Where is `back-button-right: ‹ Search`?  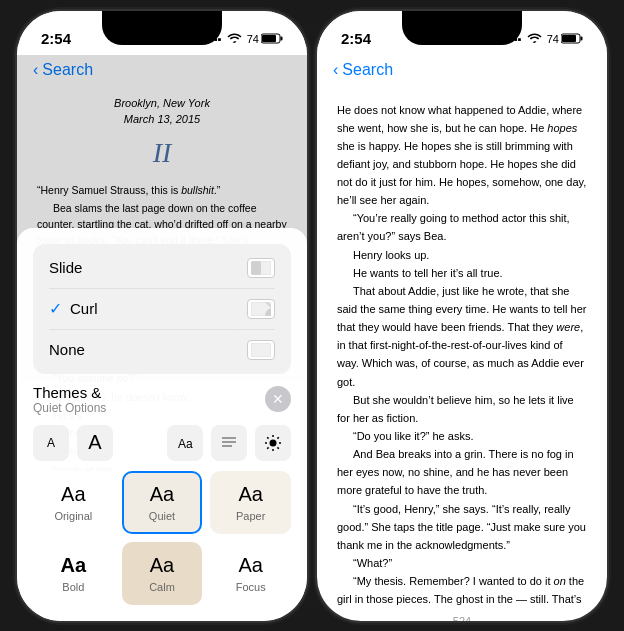
back-button-right: ‹ Search is located at coordinates (363, 70).